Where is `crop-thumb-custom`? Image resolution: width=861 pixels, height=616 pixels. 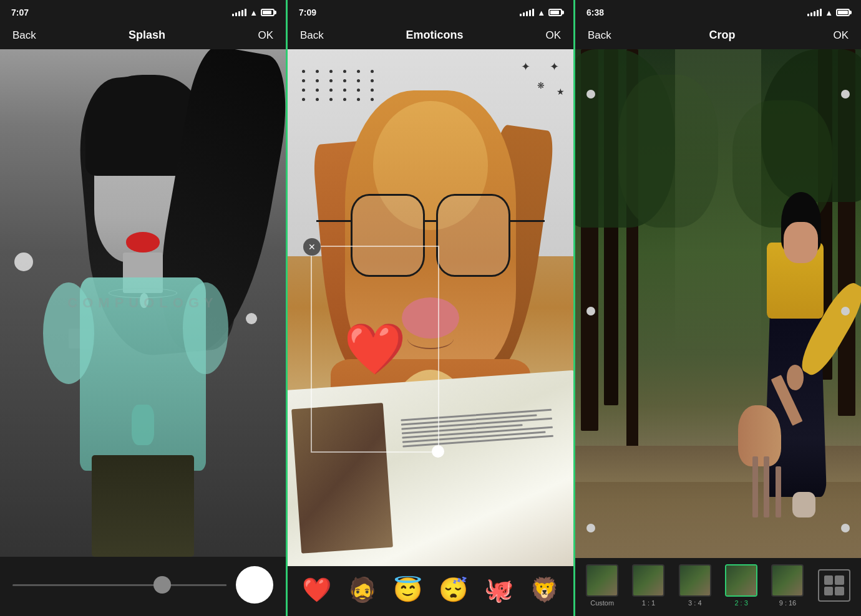
crop-thumb-custom is located at coordinates (602, 580).